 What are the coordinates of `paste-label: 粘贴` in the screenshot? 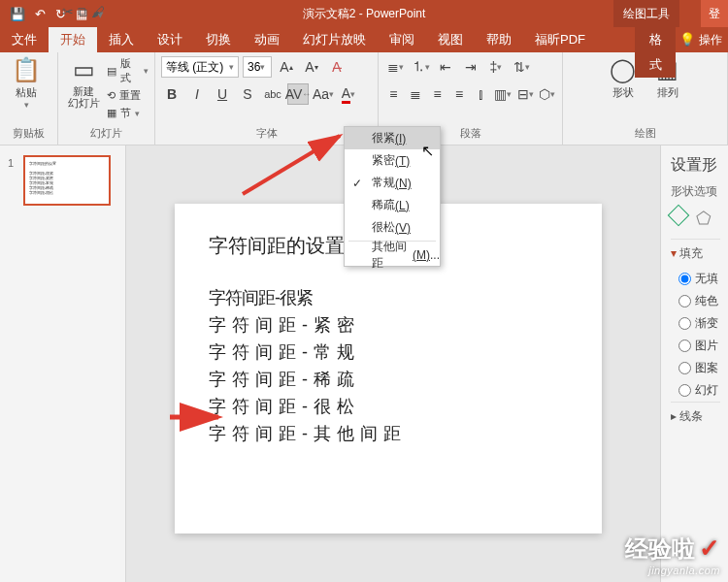 It's located at (26, 93).